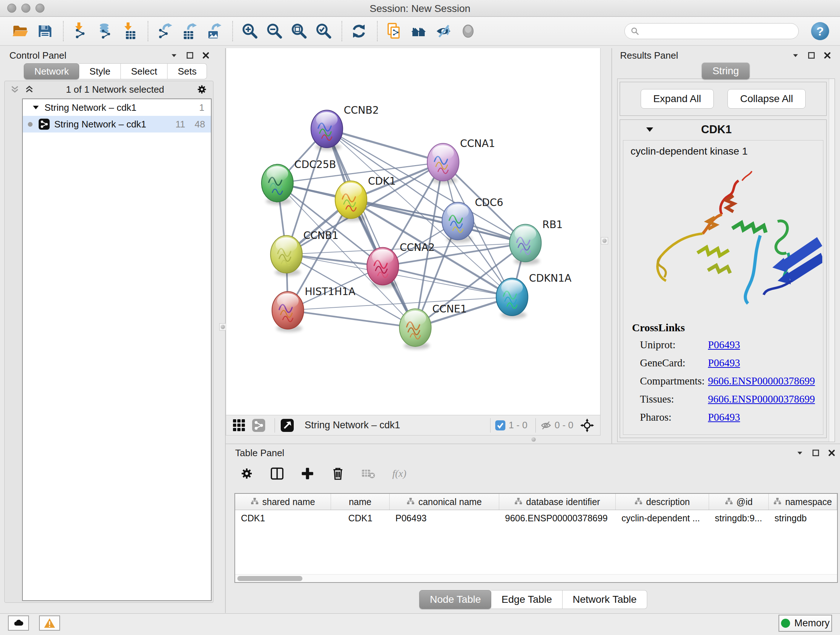  What do you see at coordinates (605, 241) in the screenshot?
I see `right-splitter-handle` at bounding box center [605, 241].